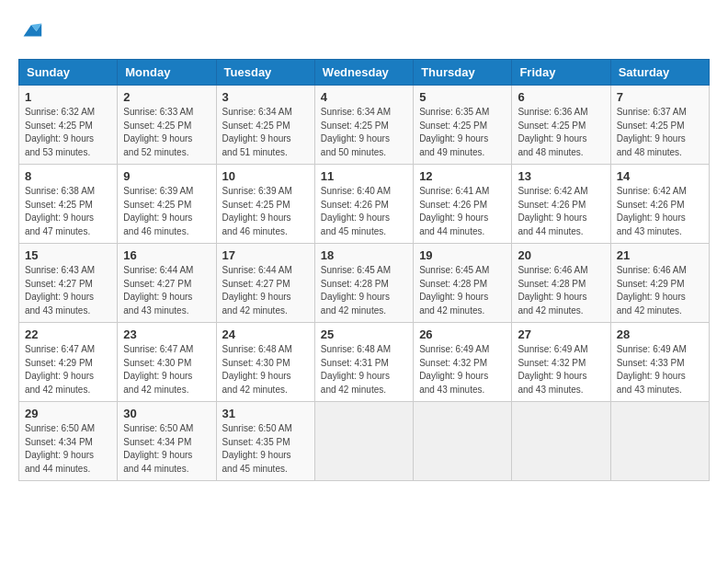  What do you see at coordinates (265, 362) in the screenshot?
I see `calendar-cell: 24 Sunrise: 6:48 AM Sunset: 4:30 PM Dayl…` at bounding box center [265, 362].